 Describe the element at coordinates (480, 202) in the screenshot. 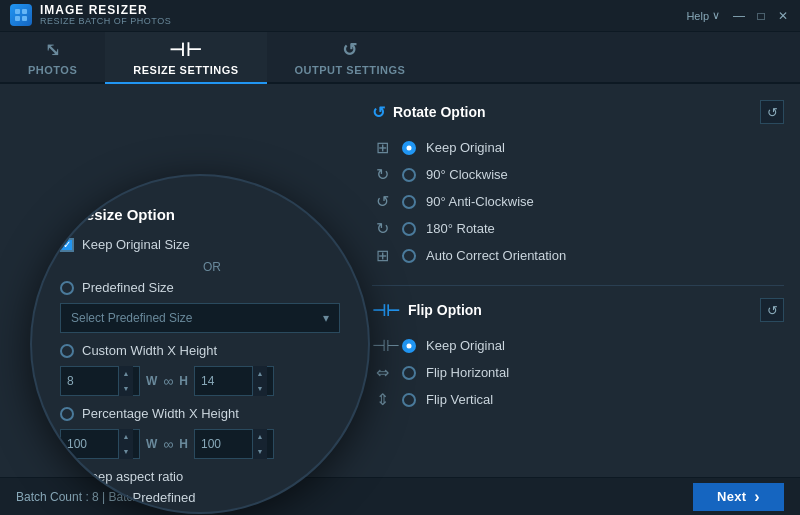

I see `rotate-label-90acw: 90° Anti-Clockwise` at that location.